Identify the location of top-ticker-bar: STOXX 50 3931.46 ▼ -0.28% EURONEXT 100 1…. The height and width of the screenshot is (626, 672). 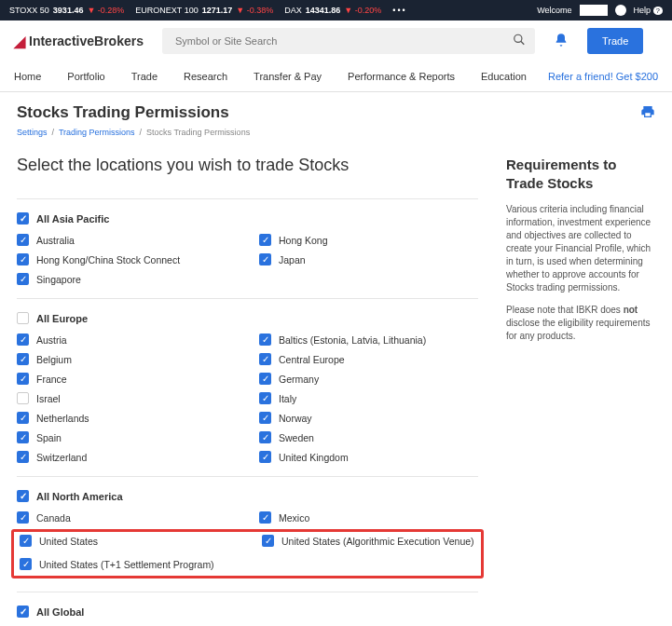
(336, 10).